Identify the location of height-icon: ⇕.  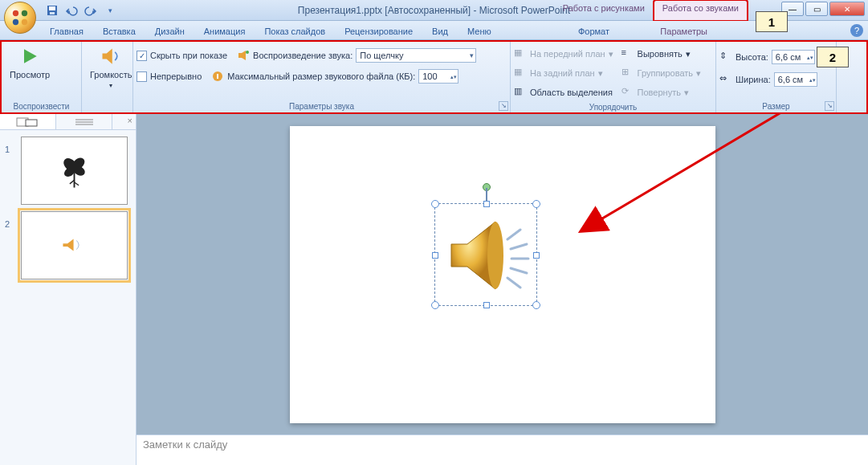
(726, 57).